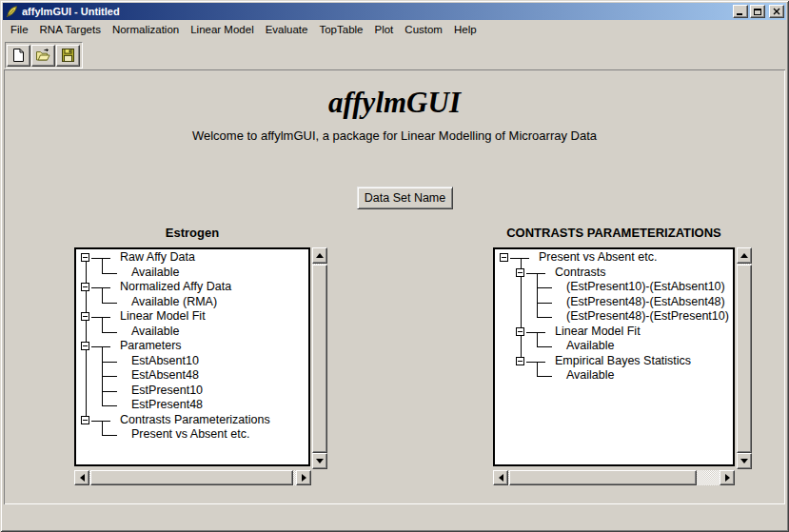 This screenshot has height=532, width=789. I want to click on menu-custom: Custom, so click(424, 30).